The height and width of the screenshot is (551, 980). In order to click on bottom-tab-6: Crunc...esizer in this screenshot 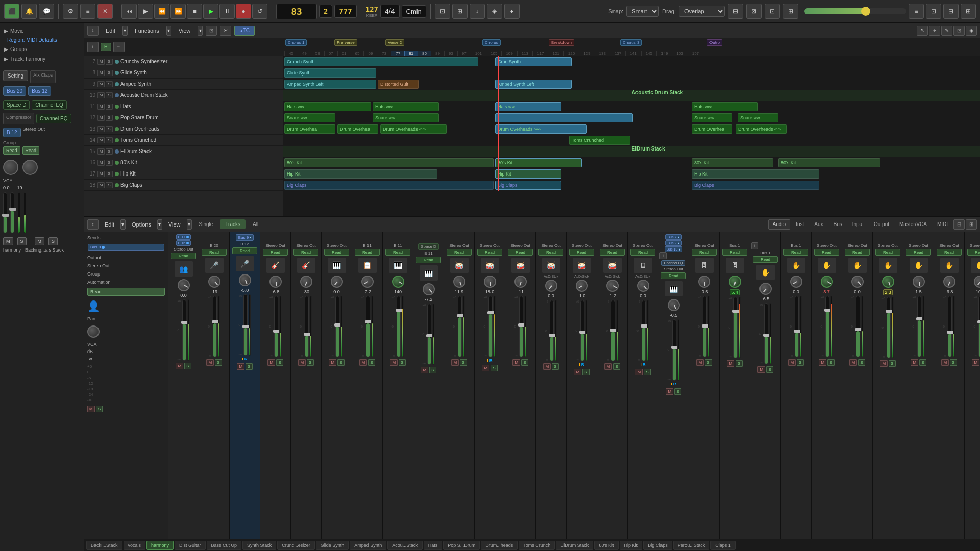, I will do `click(296, 545)`.